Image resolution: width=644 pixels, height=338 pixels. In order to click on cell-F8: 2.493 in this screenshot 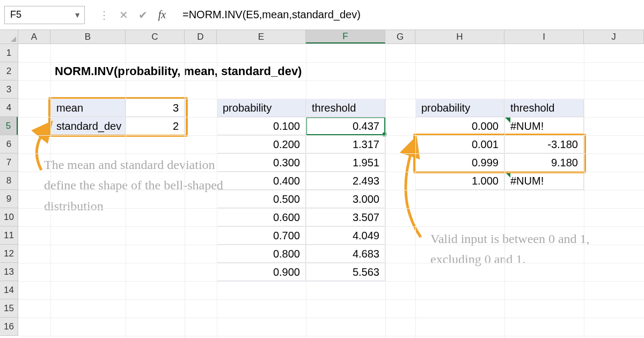, I will do `click(346, 181)`.